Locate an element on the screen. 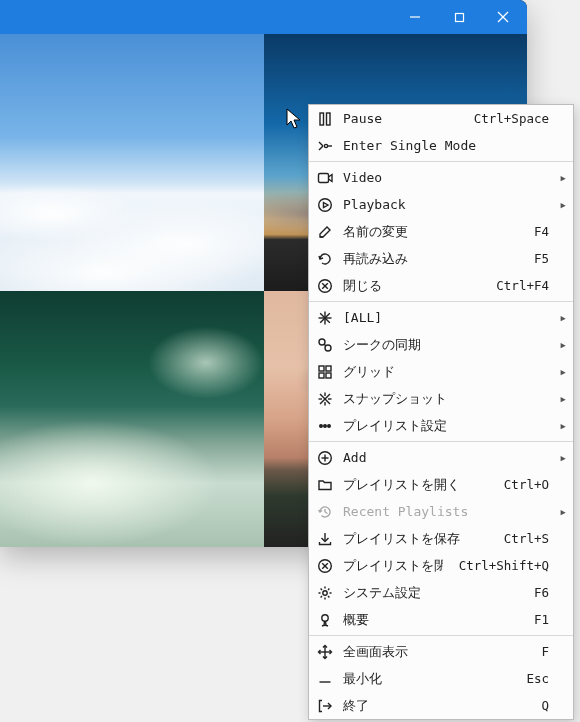  menu-item-label: 全画面表示 is located at coordinates (434, 652).